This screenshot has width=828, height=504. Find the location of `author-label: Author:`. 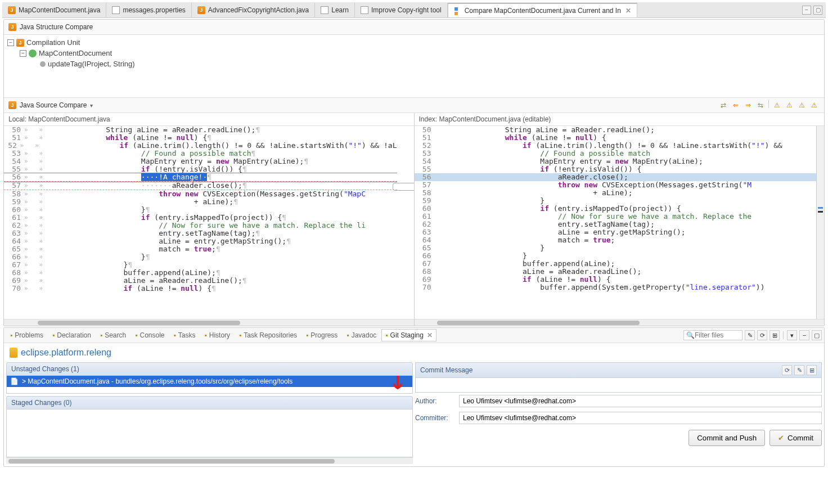

author-label: Author: is located at coordinates (435, 401).